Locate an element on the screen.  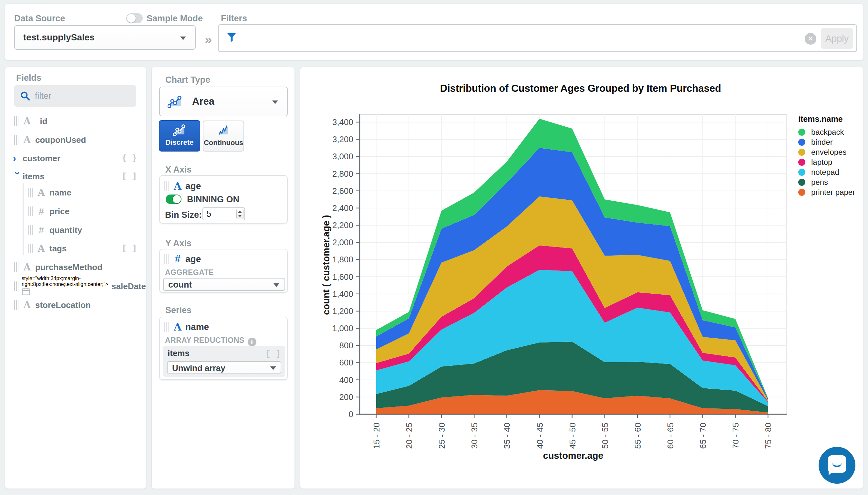
info-icon: i is located at coordinates (252, 342).